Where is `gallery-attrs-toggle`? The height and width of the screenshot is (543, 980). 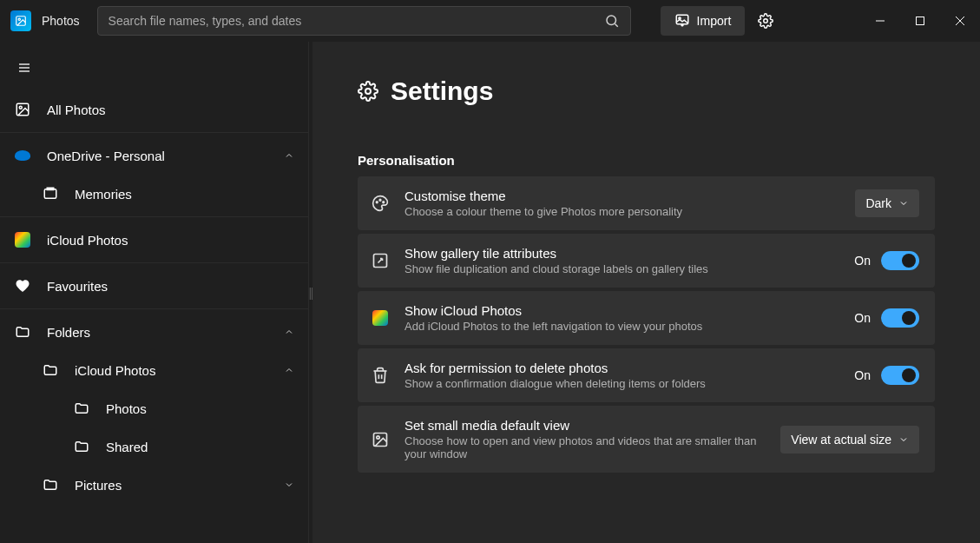 gallery-attrs-toggle is located at coordinates (900, 261).